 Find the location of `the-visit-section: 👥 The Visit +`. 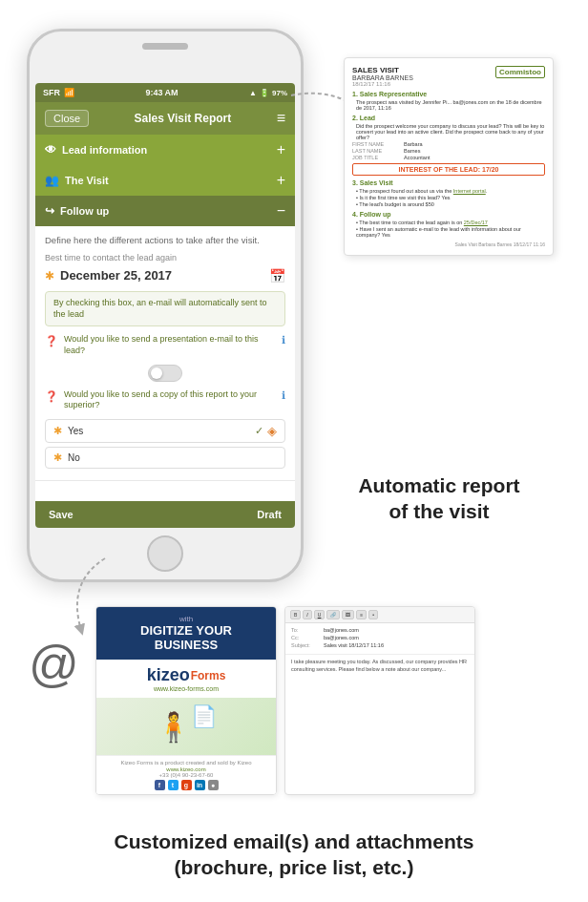

the-visit-section: 👥 The Visit + is located at coordinates (165, 180).